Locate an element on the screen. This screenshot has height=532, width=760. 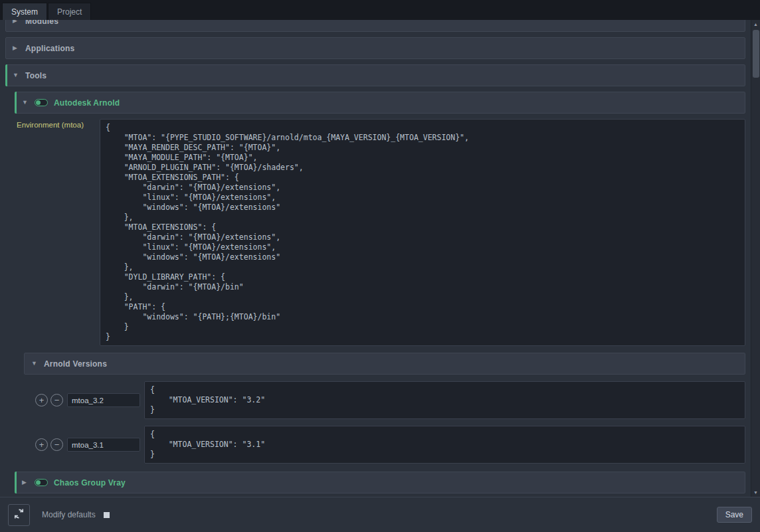
save-button: Save is located at coordinates (735, 515).